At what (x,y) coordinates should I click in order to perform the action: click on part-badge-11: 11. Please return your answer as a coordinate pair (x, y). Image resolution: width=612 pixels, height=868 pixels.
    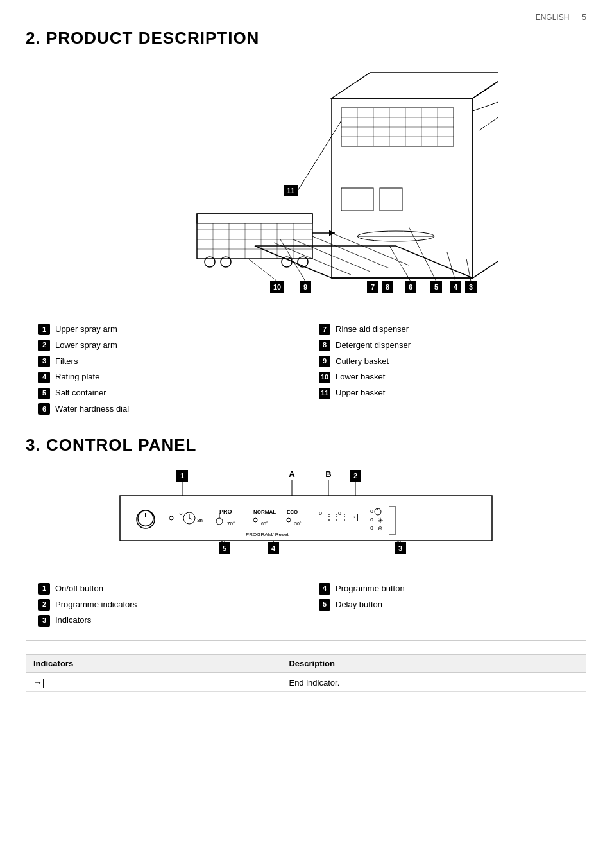
    Looking at the image, I should click on (325, 394).